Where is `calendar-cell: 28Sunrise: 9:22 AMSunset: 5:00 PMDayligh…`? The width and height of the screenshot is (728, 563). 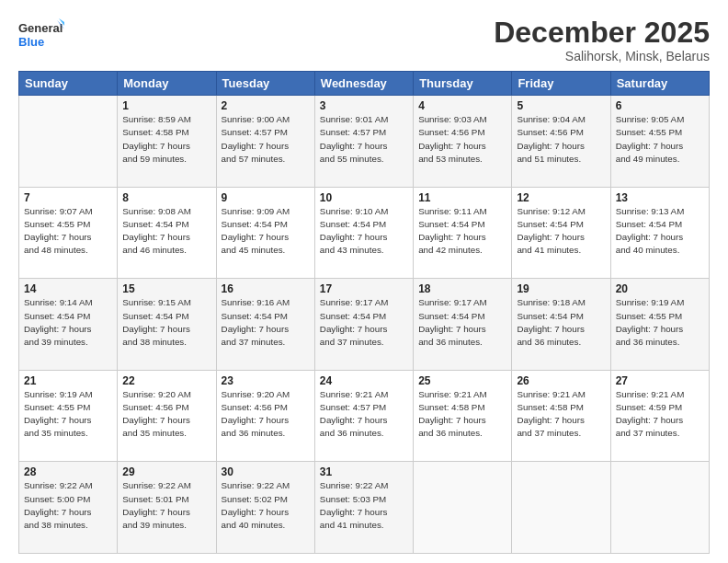
calendar-cell: 28Sunrise: 9:22 AMSunset: 5:00 PMDayligh… is located at coordinates (68, 508).